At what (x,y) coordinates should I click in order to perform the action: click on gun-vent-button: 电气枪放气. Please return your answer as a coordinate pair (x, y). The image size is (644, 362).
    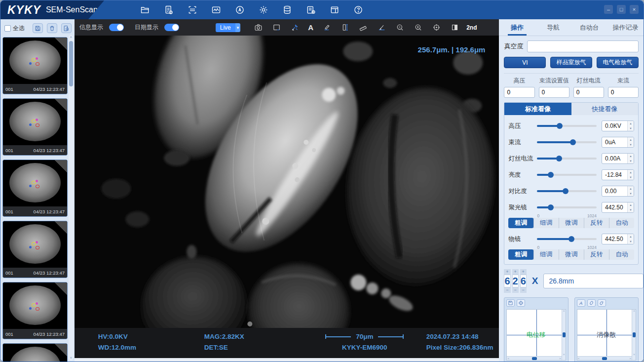
    Looking at the image, I should click on (618, 62).